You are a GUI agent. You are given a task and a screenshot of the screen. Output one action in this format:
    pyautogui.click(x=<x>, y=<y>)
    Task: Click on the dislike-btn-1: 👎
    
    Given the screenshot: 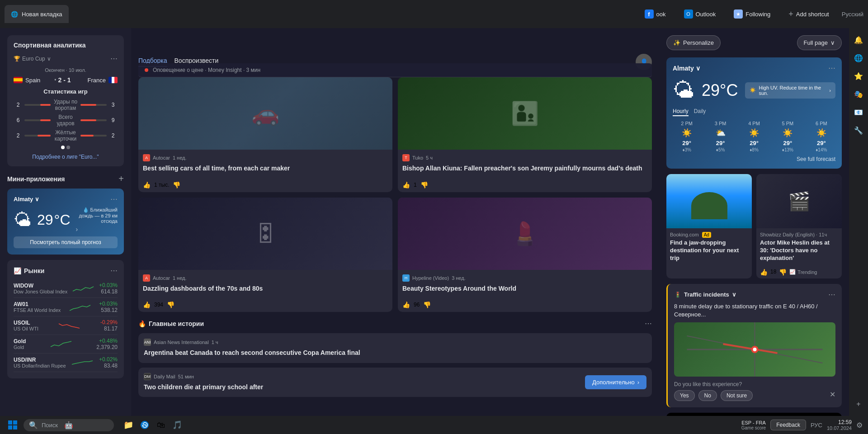 What is the action you would take?
    pyautogui.click(x=424, y=185)
    